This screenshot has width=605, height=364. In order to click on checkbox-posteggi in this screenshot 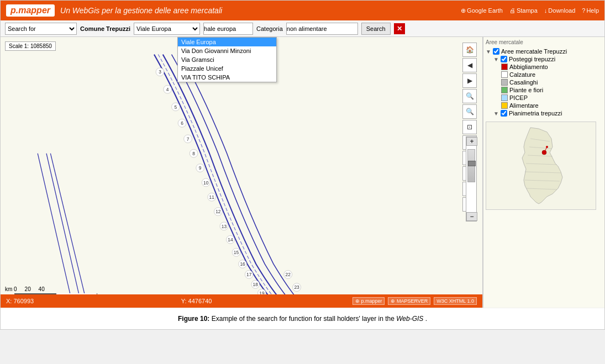, I will do `click(504, 59)`.